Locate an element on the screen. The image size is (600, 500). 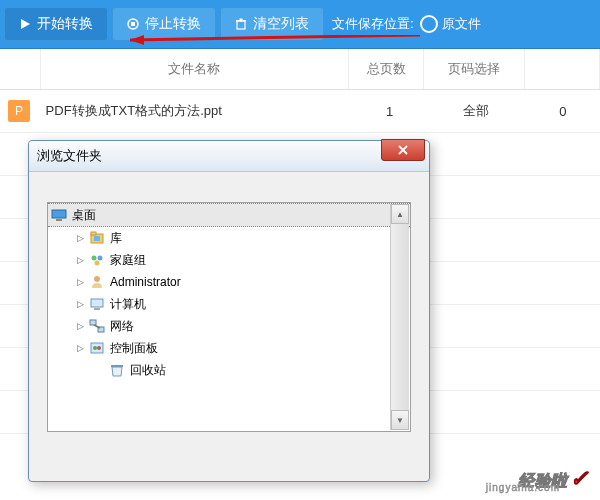
row-filename: PDF转换成TXT格式的方法.ppt is located at coordinates (196, 111).